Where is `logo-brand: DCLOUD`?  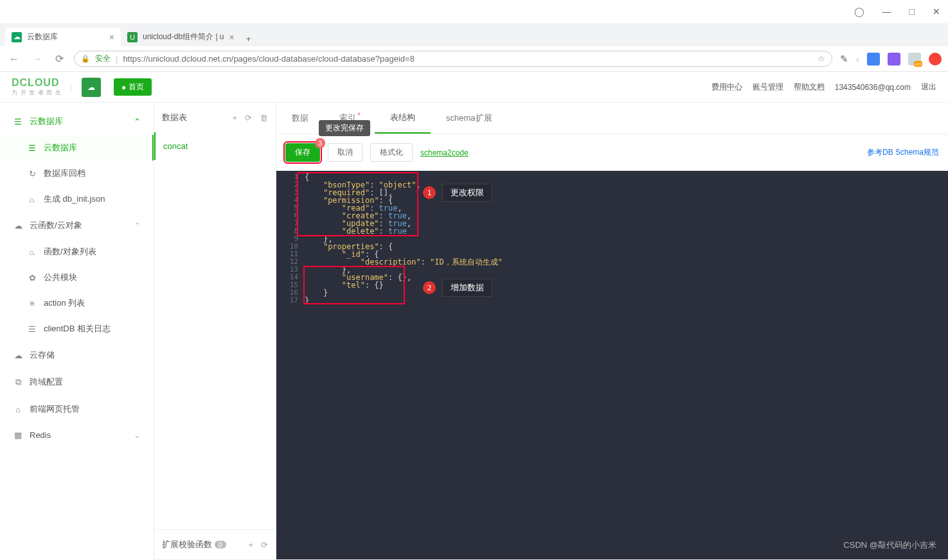 logo-brand: DCLOUD is located at coordinates (35, 83).